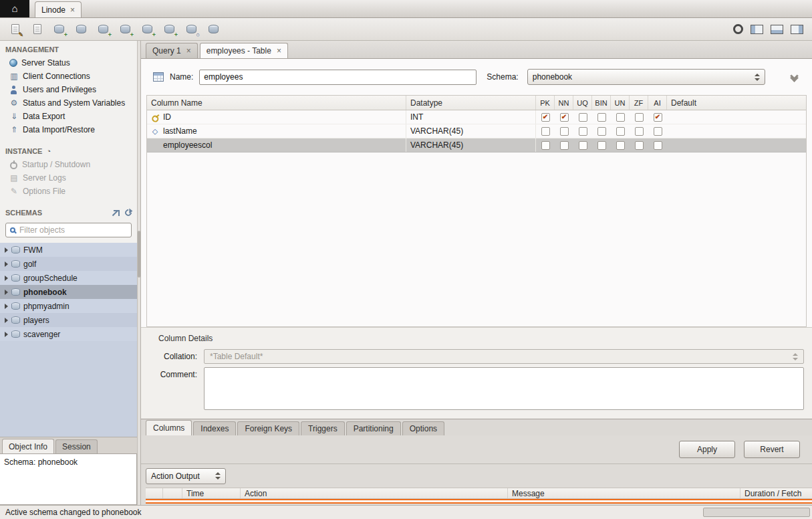  Describe the element at coordinates (58, 9) in the screenshot. I see `connection-tab: Linode ×` at that location.